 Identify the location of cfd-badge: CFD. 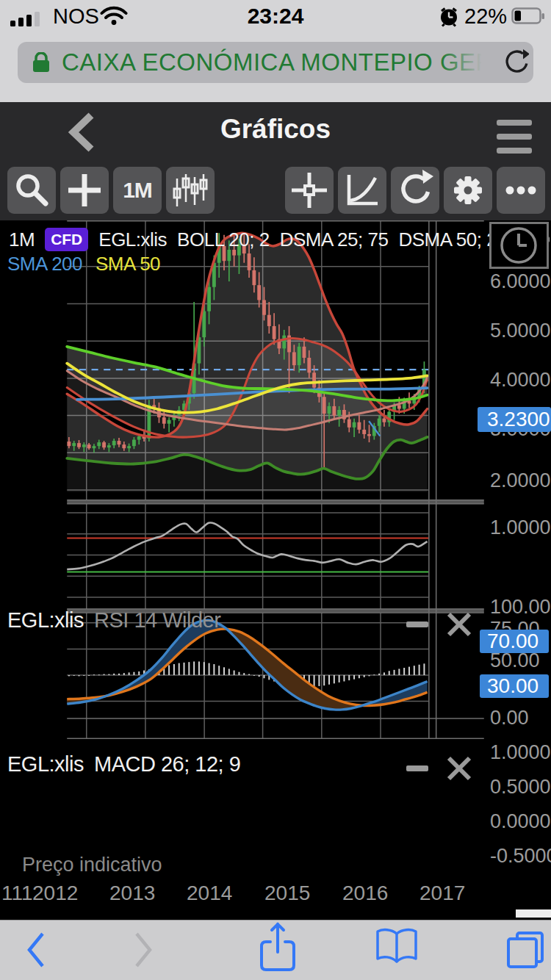
(66, 239).